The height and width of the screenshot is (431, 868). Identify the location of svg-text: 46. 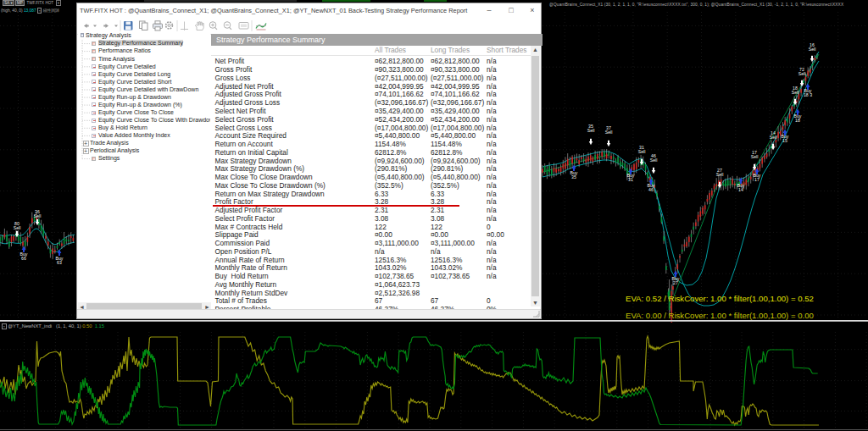
(651, 190).